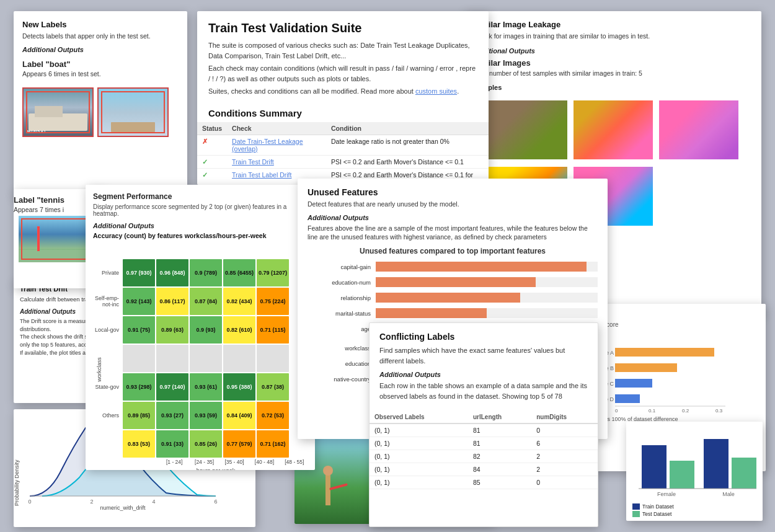 Image resolution: width=775 pixels, height=532 pixels. Describe the element at coordinates (216, 469) in the screenshot. I see `x-axis-label: hours-per-week` at that location.